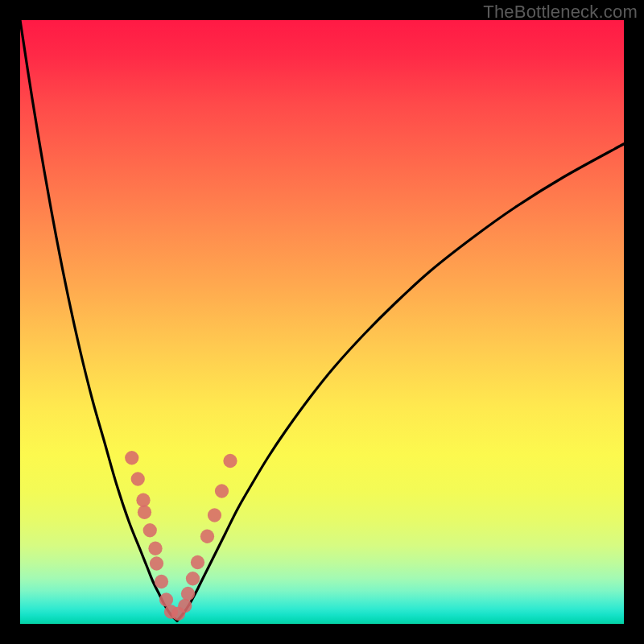 Image resolution: width=644 pixels, height=644 pixels. What do you see at coordinates (181, 536) in the screenshot?
I see `sample-markers` at bounding box center [181, 536].